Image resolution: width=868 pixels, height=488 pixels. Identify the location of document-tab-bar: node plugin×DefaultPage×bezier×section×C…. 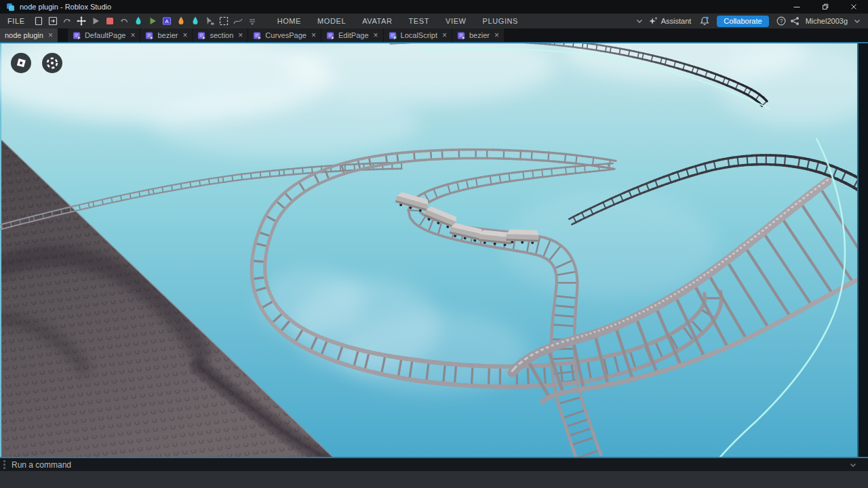
(434, 35).